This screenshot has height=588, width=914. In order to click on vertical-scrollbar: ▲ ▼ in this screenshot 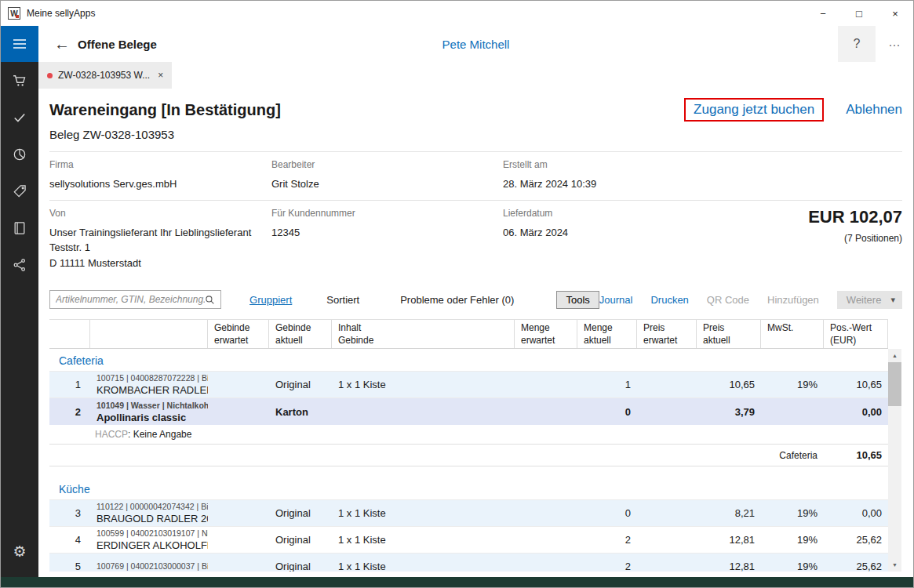, I will do `click(894, 460)`.